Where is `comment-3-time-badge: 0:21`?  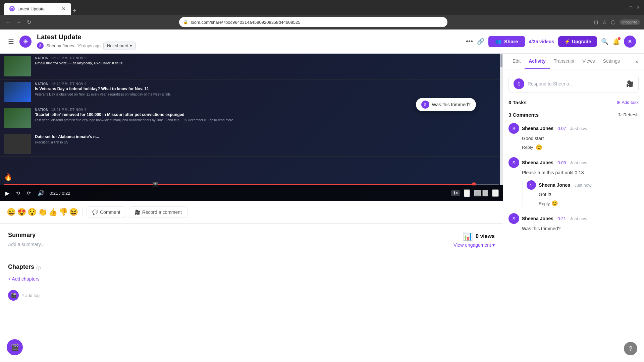 comment-3-time-badge: 0:21 is located at coordinates (561, 219).